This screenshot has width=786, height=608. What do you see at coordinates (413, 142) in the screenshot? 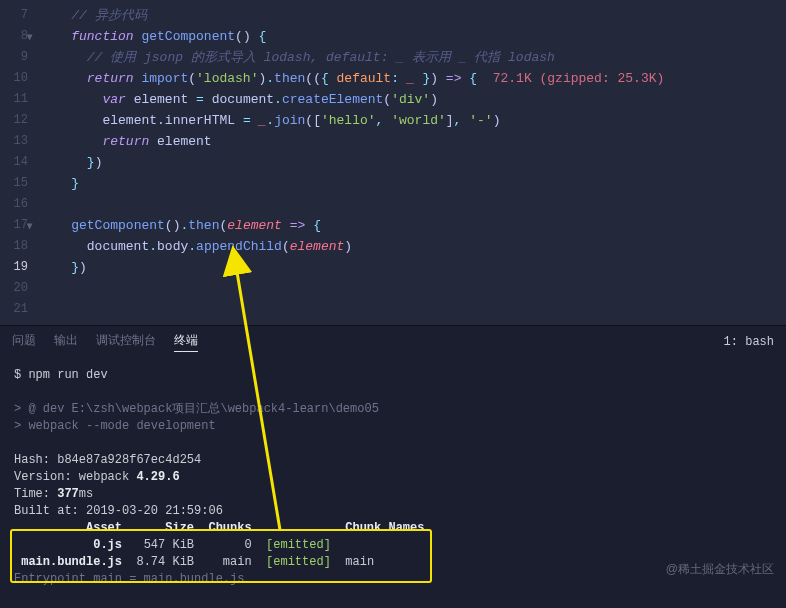
I see `code-line: return element` at bounding box center [413, 142].